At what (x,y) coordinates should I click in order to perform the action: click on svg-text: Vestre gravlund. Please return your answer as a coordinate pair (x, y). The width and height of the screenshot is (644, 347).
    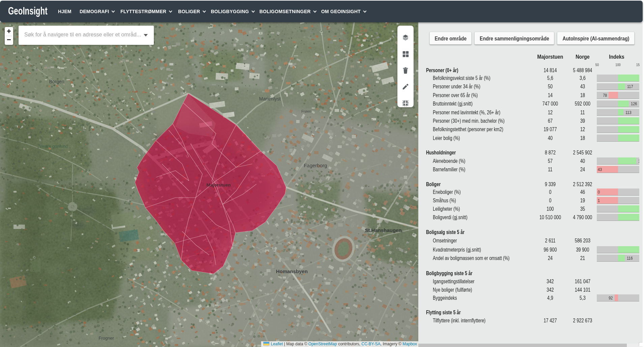
    Looking at the image, I should click on (53, 146).